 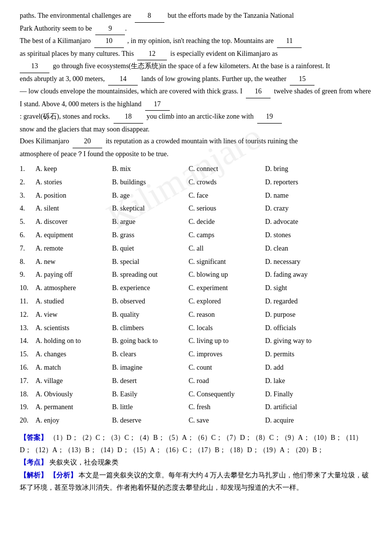 What do you see at coordinates (227, 249) in the screenshot?
I see `option-c-7: C. all` at bounding box center [227, 249].